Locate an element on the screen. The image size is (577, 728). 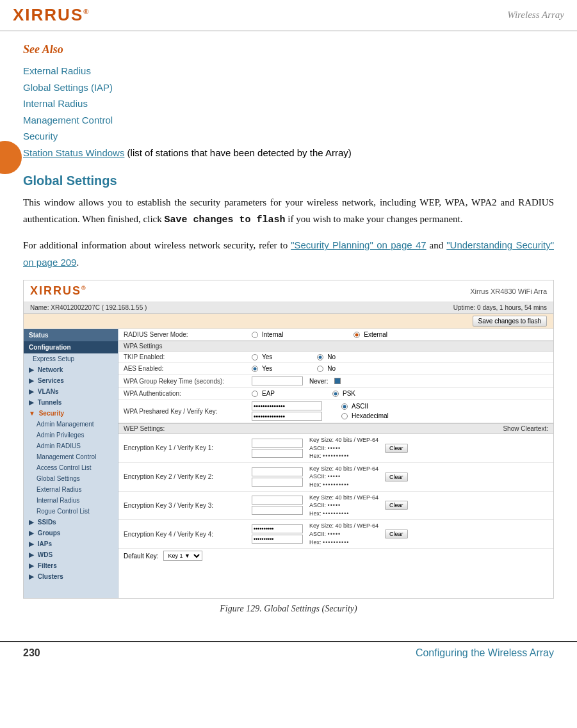
sc-radio-eap is located at coordinates (255, 394).